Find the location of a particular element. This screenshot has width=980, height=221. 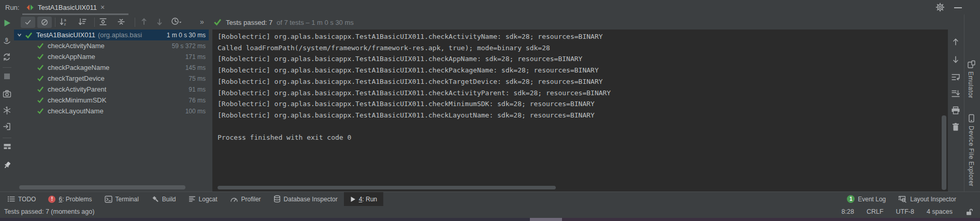

event-log-badge: 1 is located at coordinates (851, 199).